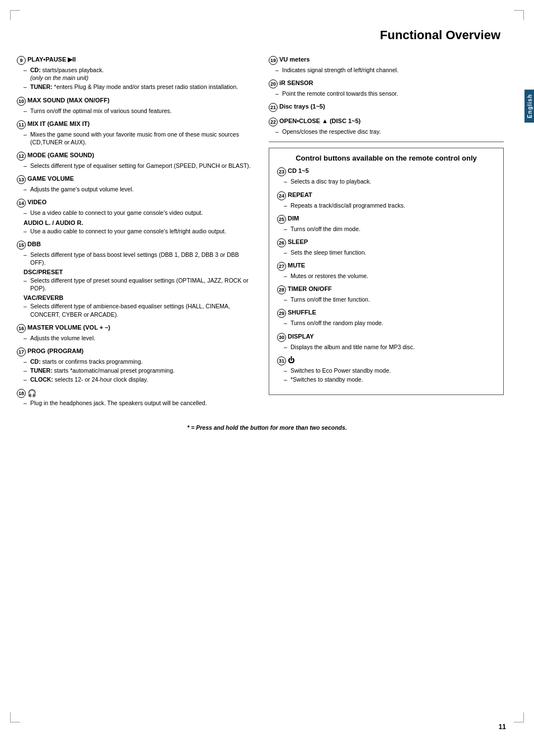 This screenshot has width=534, height=756. Describe the element at coordinates (386, 243) in the screenshot. I see `section-26-heading: 26 SLEEP` at that location.